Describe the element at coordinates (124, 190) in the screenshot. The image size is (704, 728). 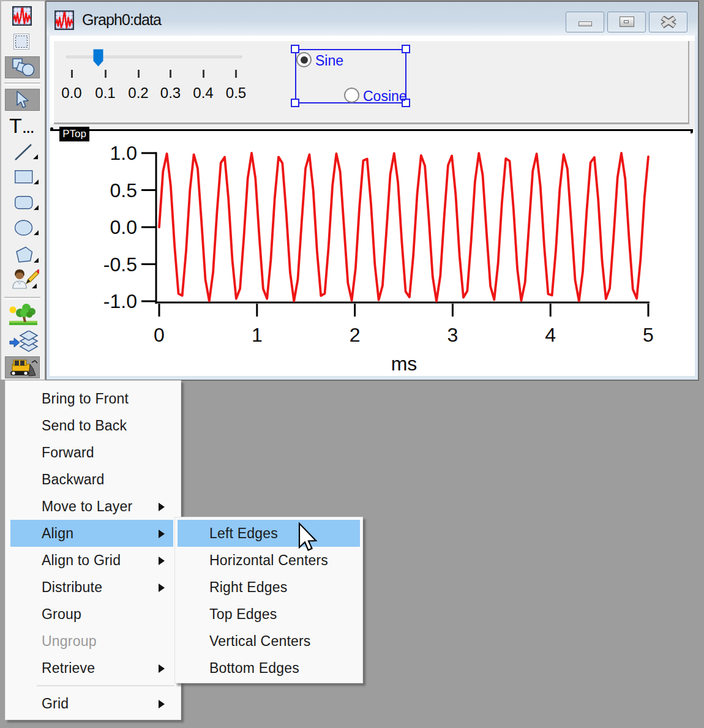
I see `svg-text: 0.5` at that location.